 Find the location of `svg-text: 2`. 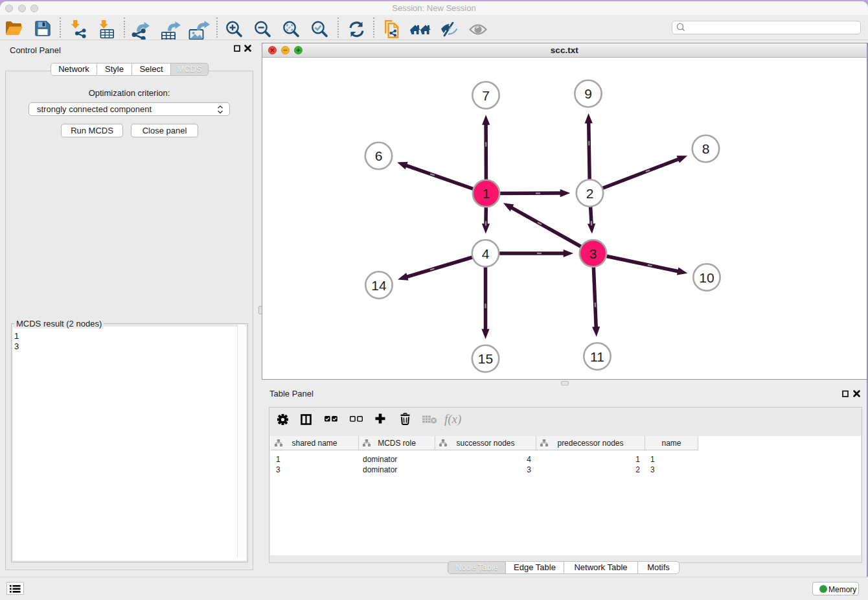

svg-text: 2 is located at coordinates (590, 193).